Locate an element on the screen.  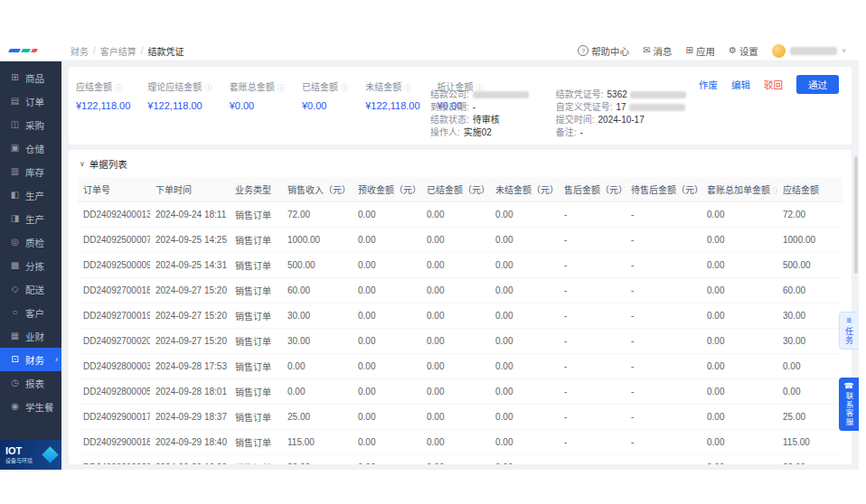
table-row: DD240925000072024-09-25 14:25销售订单1000.00… is located at coordinates (460, 240).